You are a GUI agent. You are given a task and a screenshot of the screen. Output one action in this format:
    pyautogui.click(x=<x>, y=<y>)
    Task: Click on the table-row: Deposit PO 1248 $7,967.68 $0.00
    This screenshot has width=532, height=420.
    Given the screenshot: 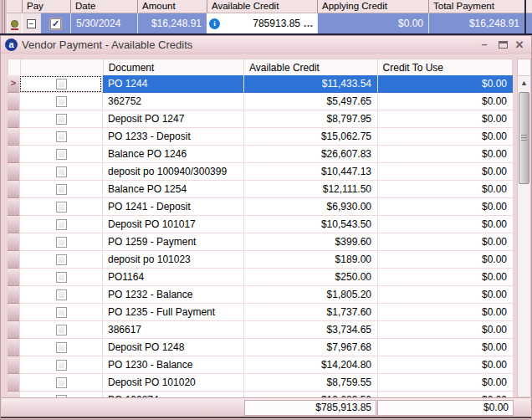 What is the action you would take?
    pyautogui.click(x=260, y=348)
    